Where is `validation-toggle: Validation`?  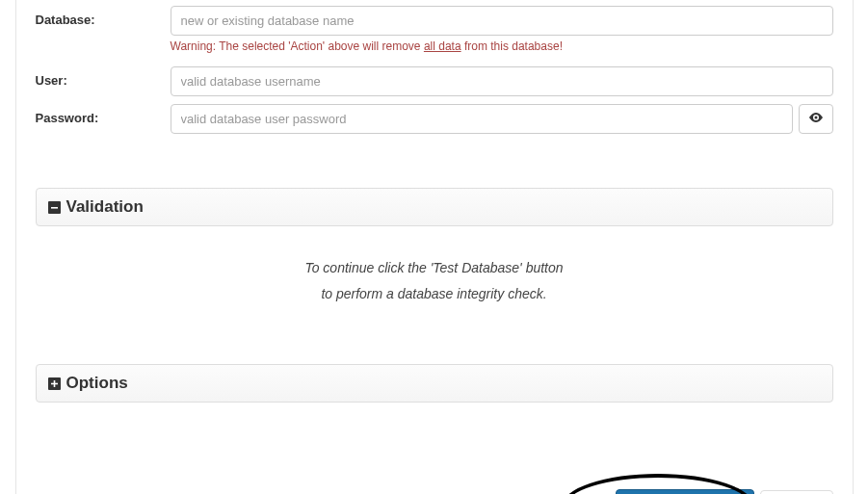
validation-toggle: Validation is located at coordinates (434, 207).